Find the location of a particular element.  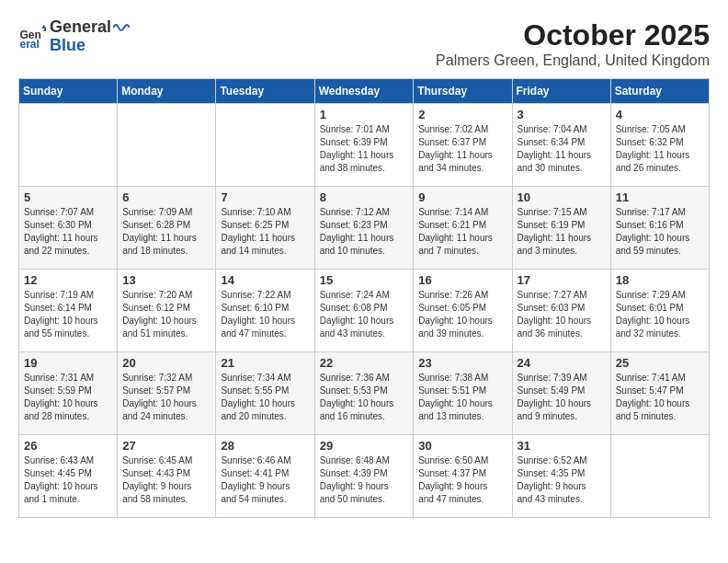

calendar-cell: 25Sunrise: 7:41 AM Sunset: 5:47 PM Dayli… is located at coordinates (660, 394).